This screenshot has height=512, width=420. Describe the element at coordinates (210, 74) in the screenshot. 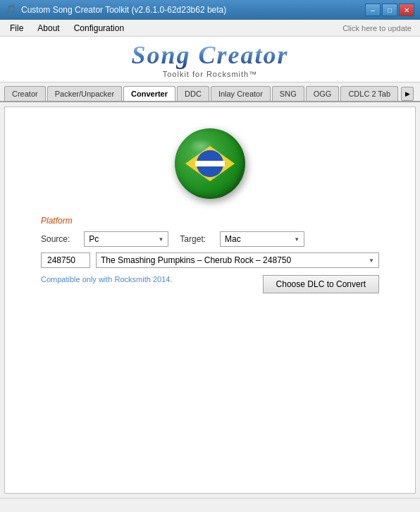

I see `app-subtitle: Toolkit for Rocksmith™` at that location.